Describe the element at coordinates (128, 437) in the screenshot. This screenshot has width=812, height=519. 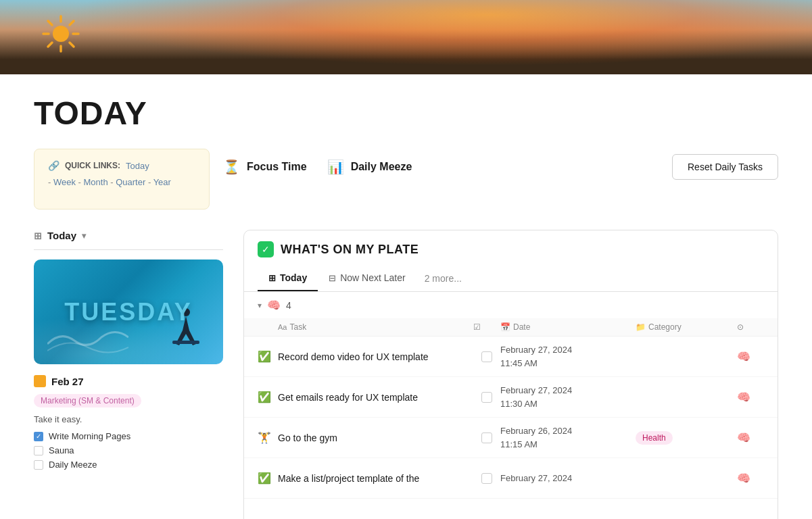
I see `checklist-item-0: ✓ Write Morning Pages` at that location.